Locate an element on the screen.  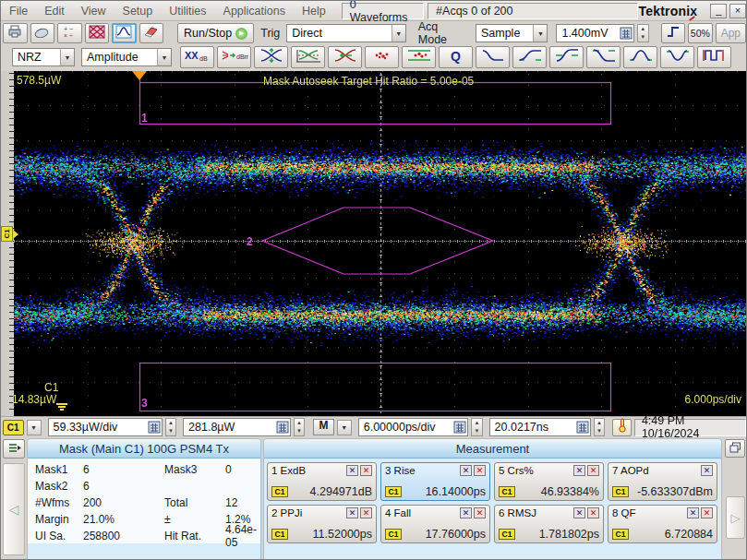
channel-dropdown: ▼ is located at coordinates (34, 428).